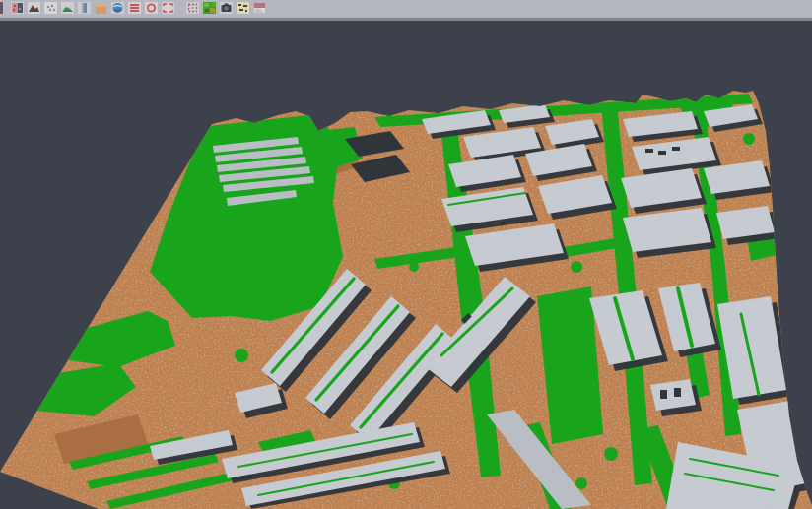 This screenshot has width=812, height=509. Describe the element at coordinates (152, 8) in the screenshot. I see `red-circle-tool-icon` at that location.